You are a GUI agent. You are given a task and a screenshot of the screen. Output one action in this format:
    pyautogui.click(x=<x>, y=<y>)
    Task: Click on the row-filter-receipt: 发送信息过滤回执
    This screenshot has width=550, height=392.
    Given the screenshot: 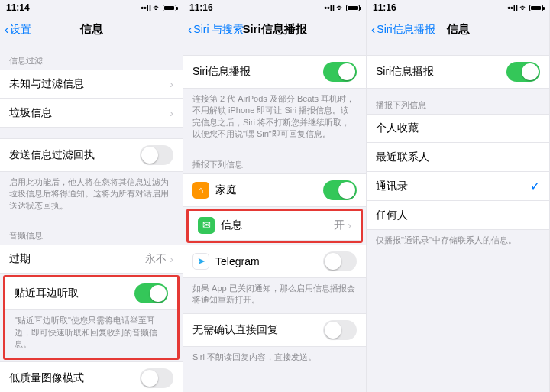 What is the action you would take?
    pyautogui.click(x=92, y=155)
    